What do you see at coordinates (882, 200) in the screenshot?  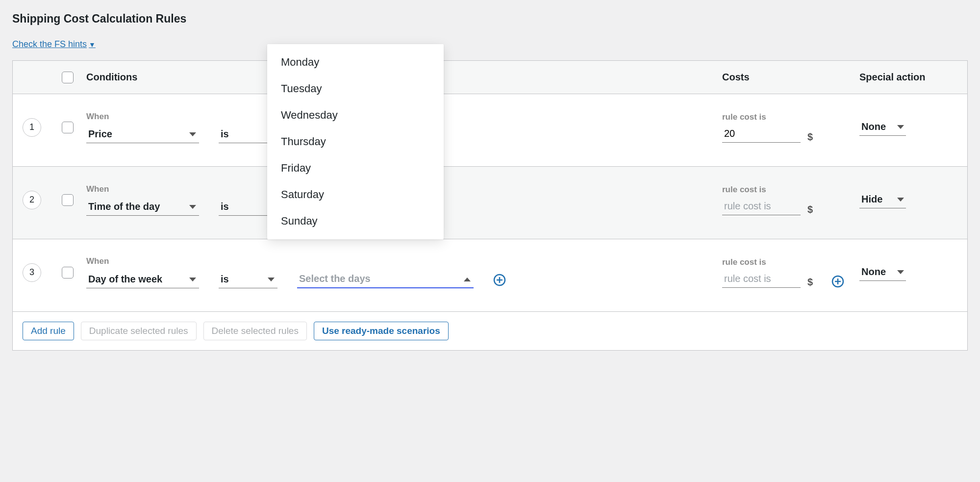 I see `special-action-select: Hide` at bounding box center [882, 200].